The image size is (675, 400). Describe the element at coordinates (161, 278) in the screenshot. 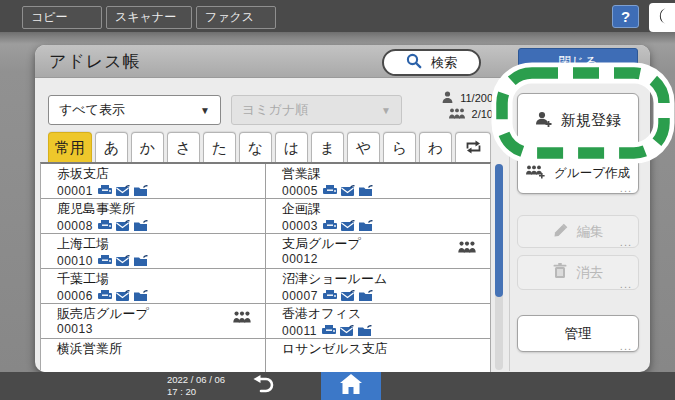

I see `contact-name: 千葉工場` at that location.